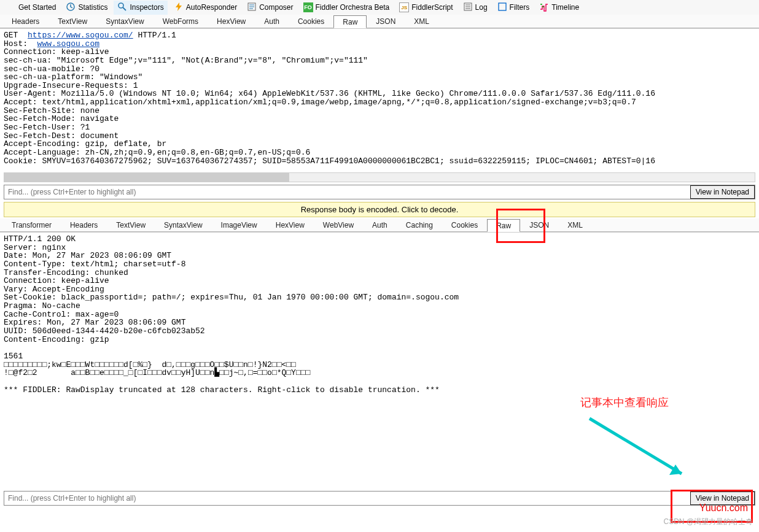 This screenshot has width=759, height=532. I want to click on raw-line: Date: Mon, 27 Mar 2023 08:06:09 GMT, so click(379, 256).